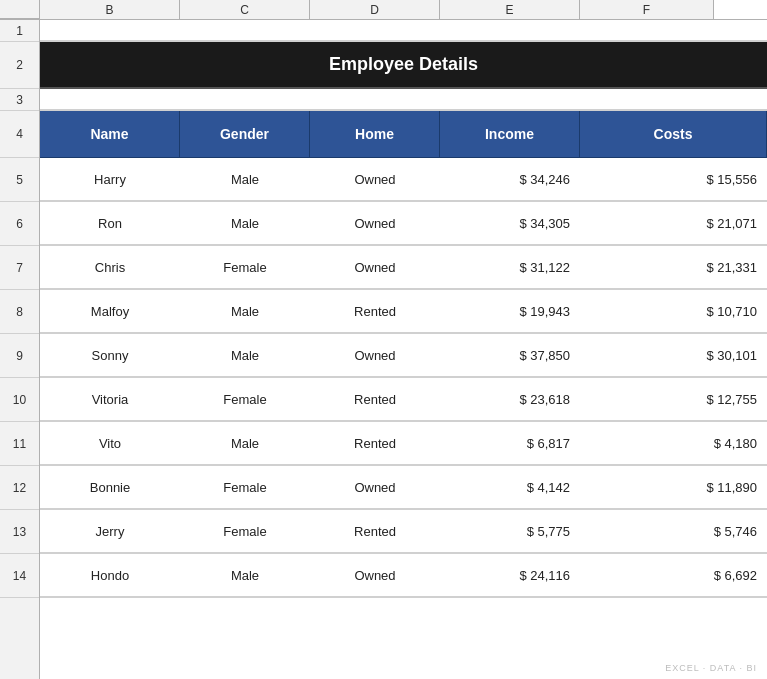 Image resolution: width=767 pixels, height=679 pixels. Describe the element at coordinates (674, 532) in the screenshot. I see `cell-13-costs: $ 5,746` at that location.